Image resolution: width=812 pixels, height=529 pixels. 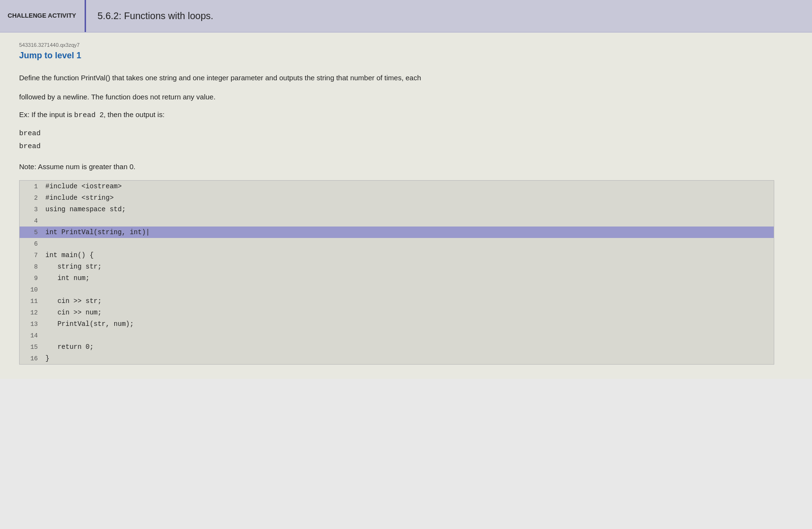 What do you see at coordinates (397, 78) in the screenshot?
I see `description-1: Define the function PrintVal() that take…` at bounding box center [397, 78].